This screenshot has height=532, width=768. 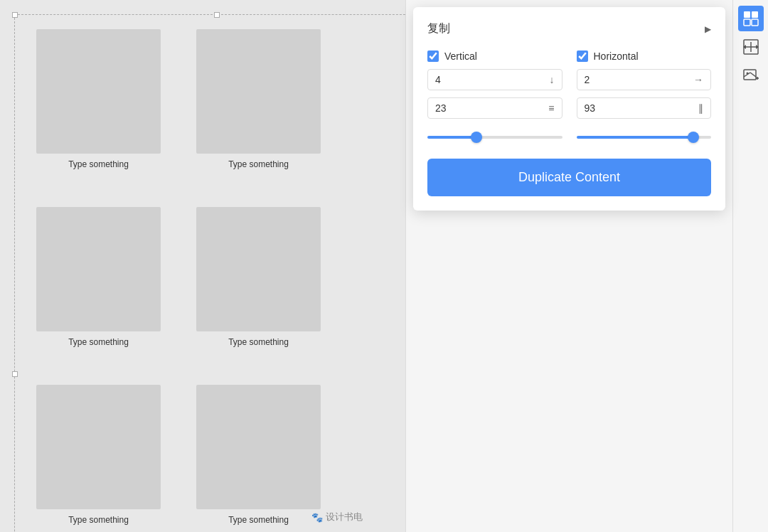 What do you see at coordinates (489, 108) in the screenshot?
I see `vertical-spacing-input` at bounding box center [489, 108].